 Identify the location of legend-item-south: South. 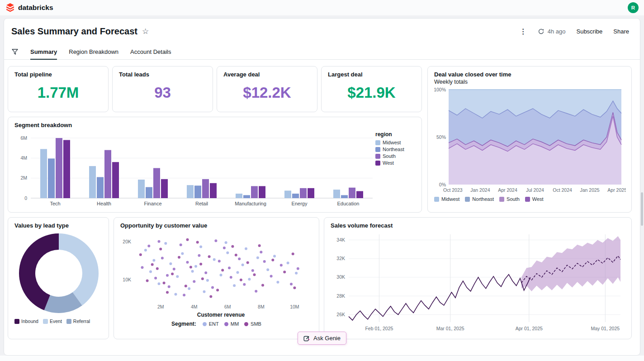
(395, 156).